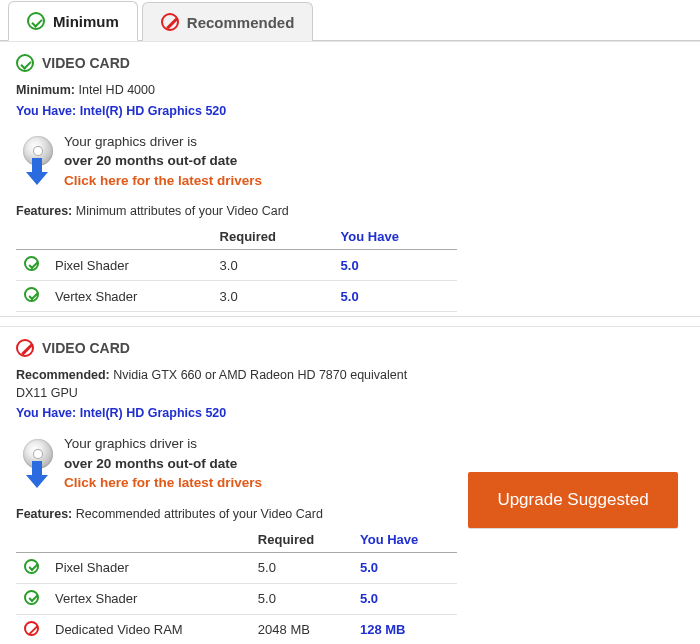  Describe the element at coordinates (572, 500) in the screenshot. I see `upgrade-label: Upgrade Suggested` at that location.